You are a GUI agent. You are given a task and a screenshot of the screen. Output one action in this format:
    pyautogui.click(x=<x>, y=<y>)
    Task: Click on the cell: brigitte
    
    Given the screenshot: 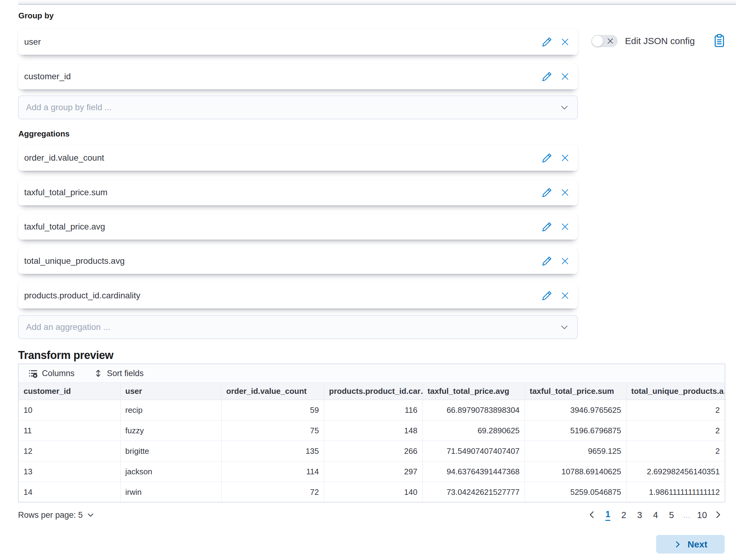 What is the action you would take?
    pyautogui.click(x=171, y=451)
    